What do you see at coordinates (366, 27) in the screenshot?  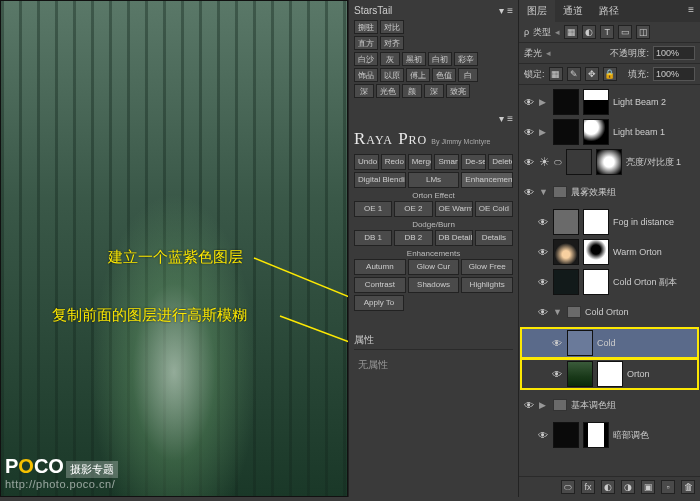 I see `starstail-button: 捌驻` at bounding box center [366, 27].